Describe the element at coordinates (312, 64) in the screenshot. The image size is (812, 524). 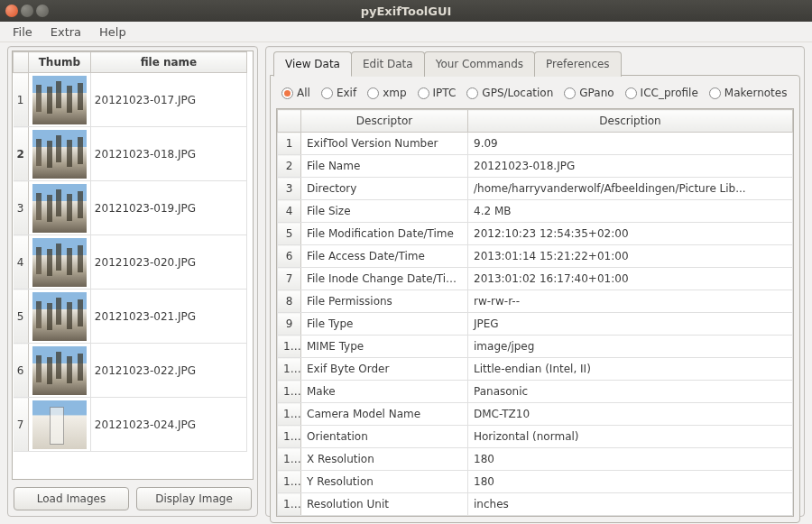
I see `tab-view: View Data` at that location.